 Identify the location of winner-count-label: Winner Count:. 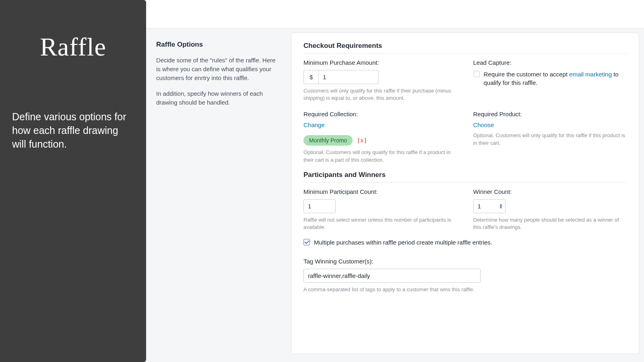
(550, 191).